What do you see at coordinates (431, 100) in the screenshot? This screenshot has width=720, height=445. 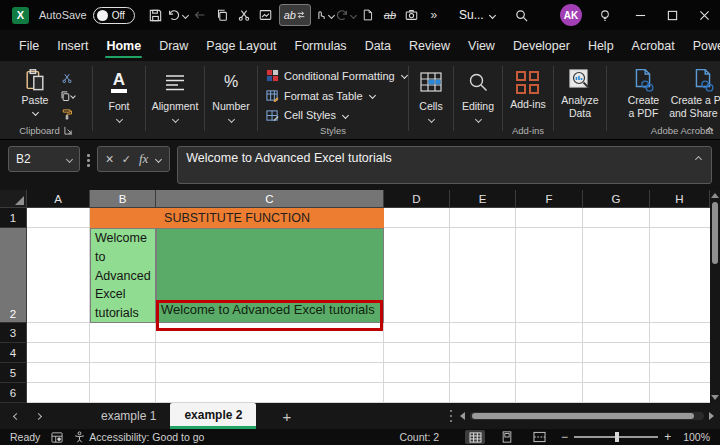 I see `cells-group: Cells` at bounding box center [431, 100].